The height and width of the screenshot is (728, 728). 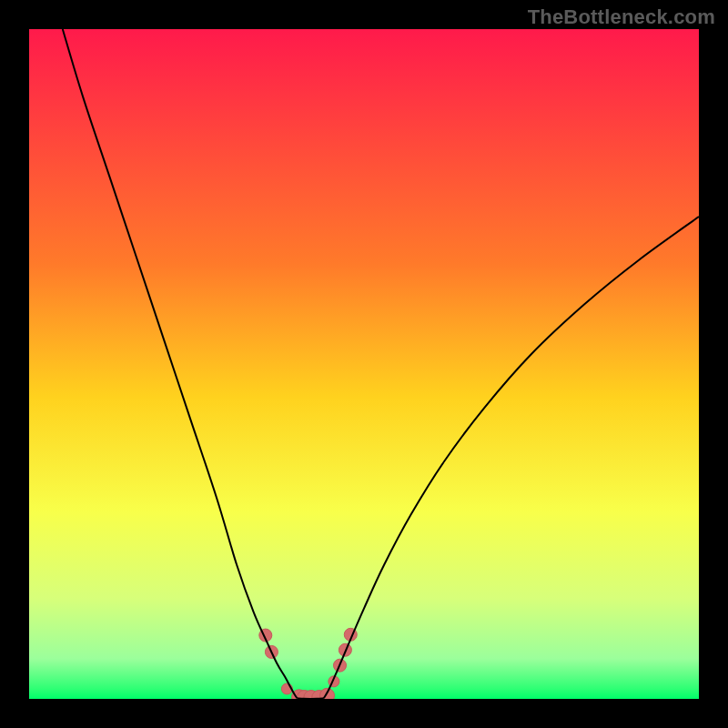 What do you see at coordinates (308, 663) in the screenshot?
I see `marker-group` at bounding box center [308, 663].